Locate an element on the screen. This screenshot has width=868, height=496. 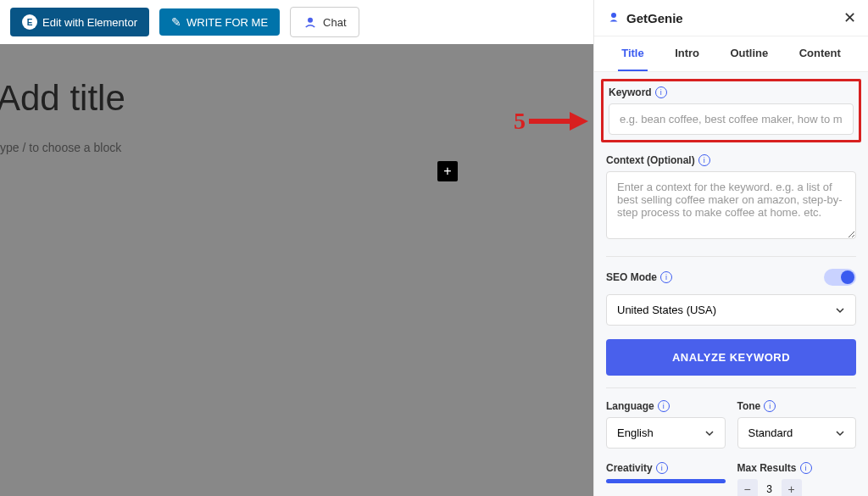
write-for-me-button: ✎ WRITE FOR ME is located at coordinates (220, 22).